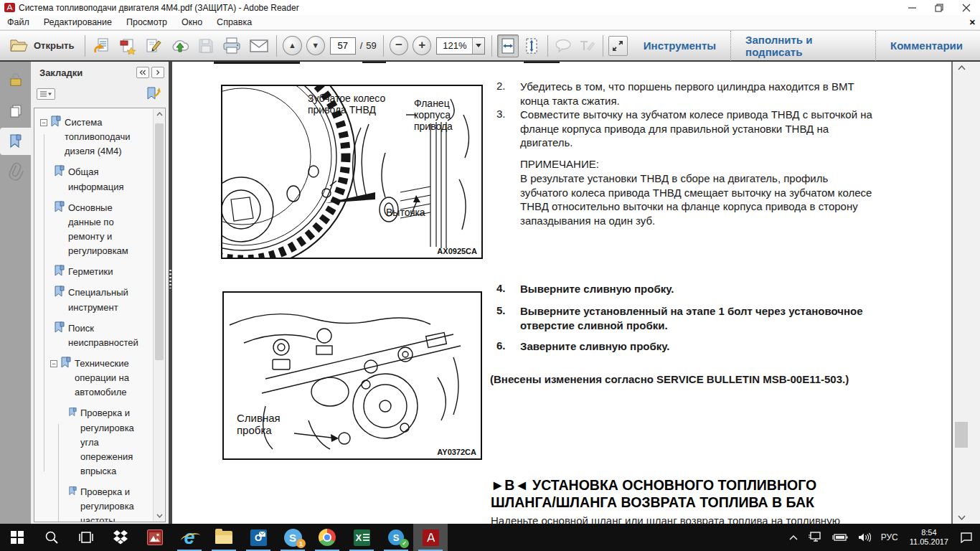 The height and width of the screenshot is (551, 980). Describe the element at coordinates (192, 22) in the screenshot. I see `menu-window: Окно` at that location.